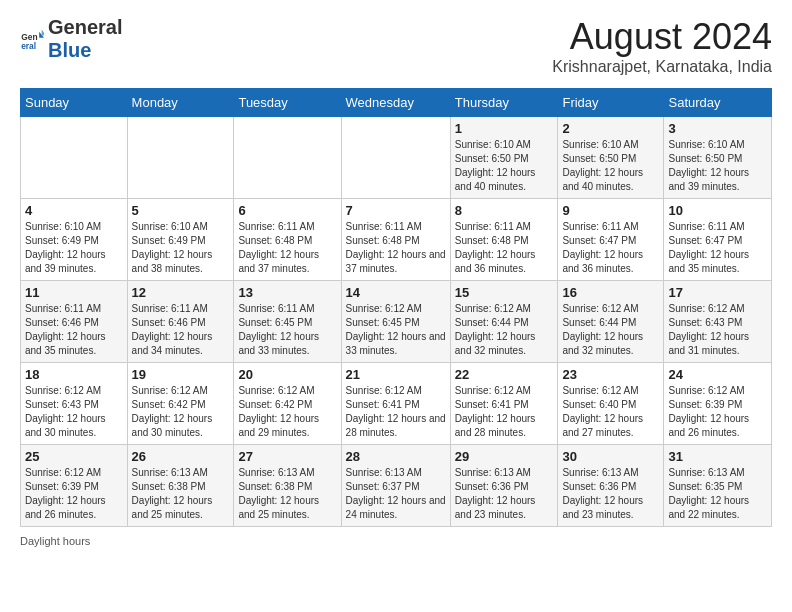  What do you see at coordinates (504, 404) in the screenshot?
I see `table-row: 22Sunrise: 6:12 AMSunset: 6:41 PMDayligh…` at bounding box center [504, 404].